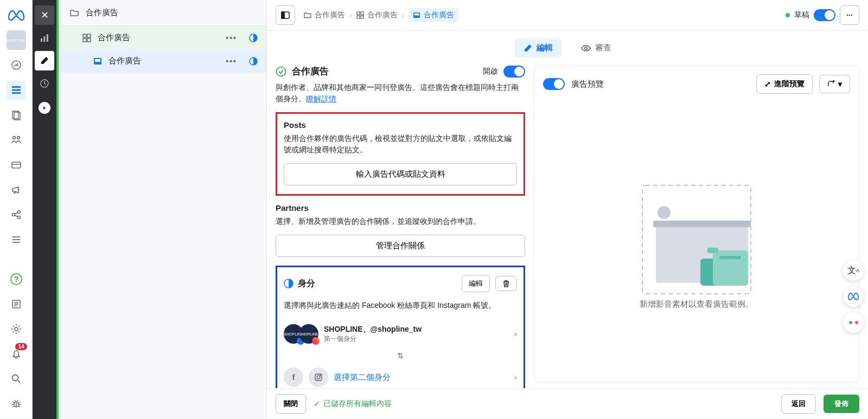 This screenshot has width=868, height=419. I want to click on status-dot-icon, so click(788, 15).